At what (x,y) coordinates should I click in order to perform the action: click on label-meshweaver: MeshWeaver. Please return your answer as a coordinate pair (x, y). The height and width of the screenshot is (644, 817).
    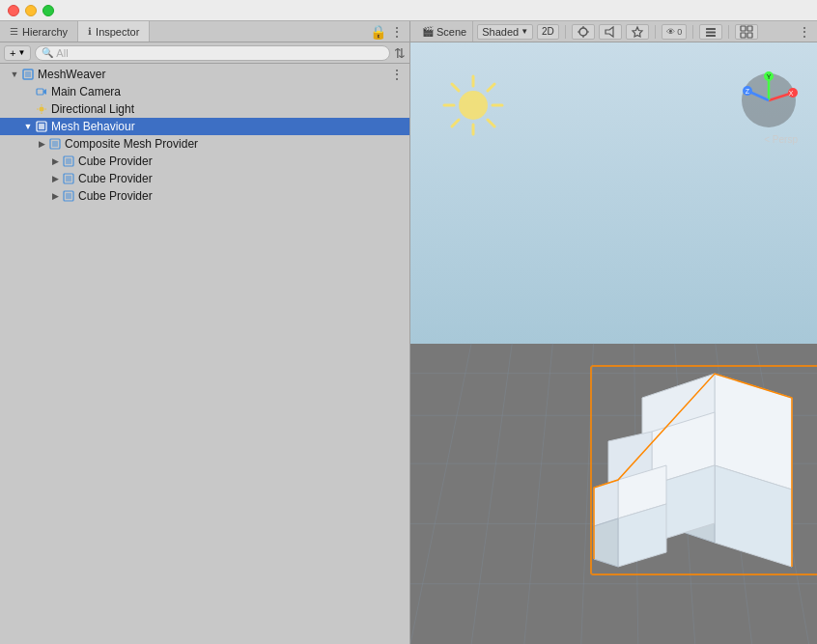
    Looking at the image, I should click on (71, 74).